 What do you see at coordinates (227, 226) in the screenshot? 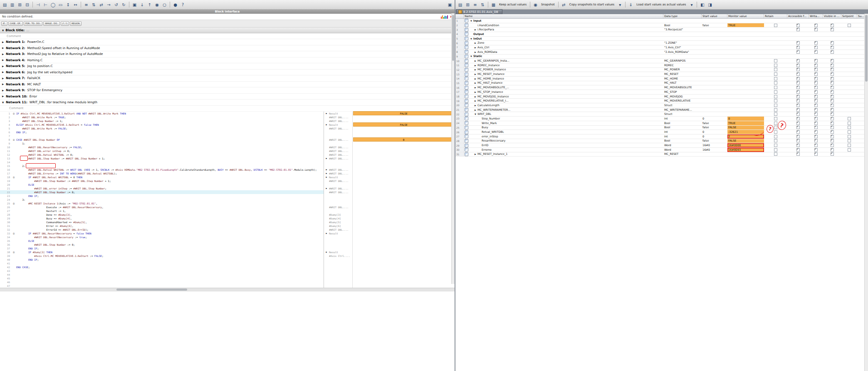
I see `code-line: 31 Error => #Dumy[6],#Dumy[6]` at bounding box center [227, 226].